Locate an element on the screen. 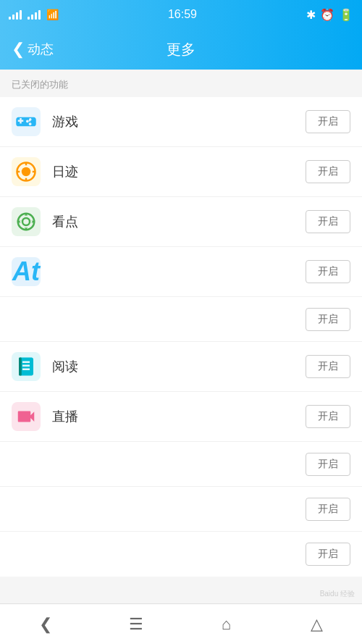  nav-menu-icon: ☰ is located at coordinates (136, 624).